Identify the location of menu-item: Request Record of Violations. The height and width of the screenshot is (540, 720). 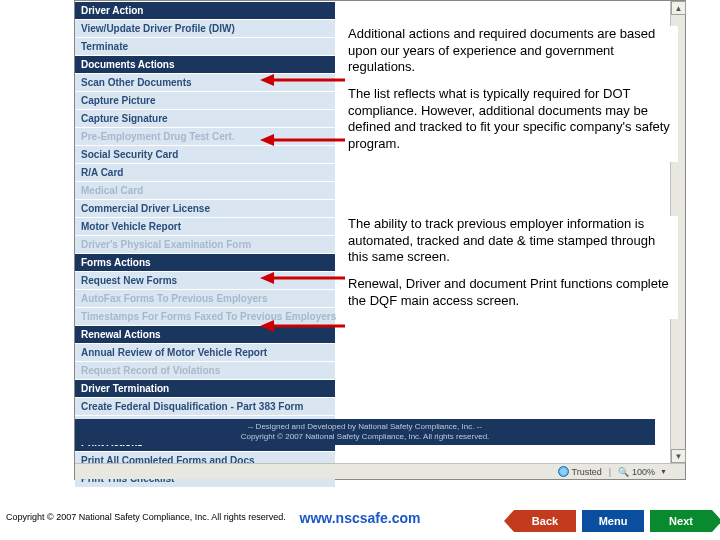
(205, 370).